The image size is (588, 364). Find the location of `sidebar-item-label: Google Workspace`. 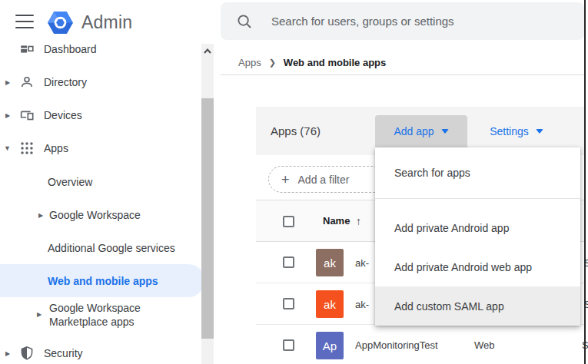

sidebar-item-label: Google Workspace is located at coordinates (95, 215).